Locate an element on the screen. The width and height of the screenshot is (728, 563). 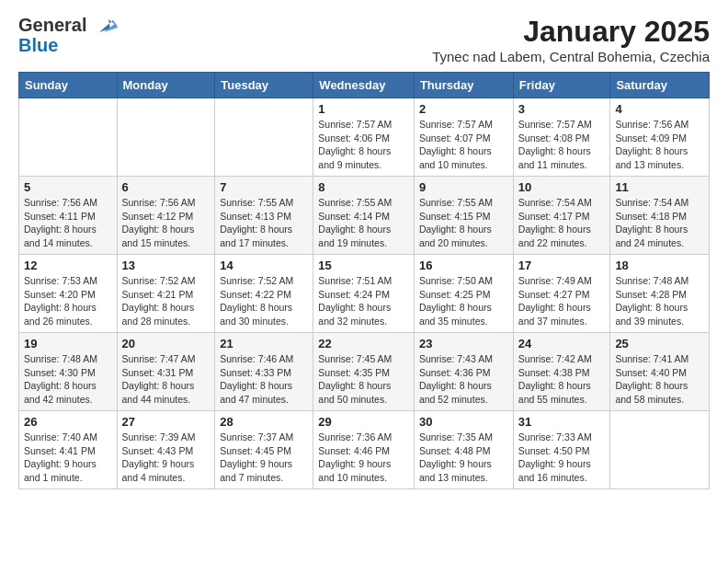
day-cell: 26Sunrise: 7:40 AMSunset: 4:41 PMDayligh… is located at coordinates (68, 451).